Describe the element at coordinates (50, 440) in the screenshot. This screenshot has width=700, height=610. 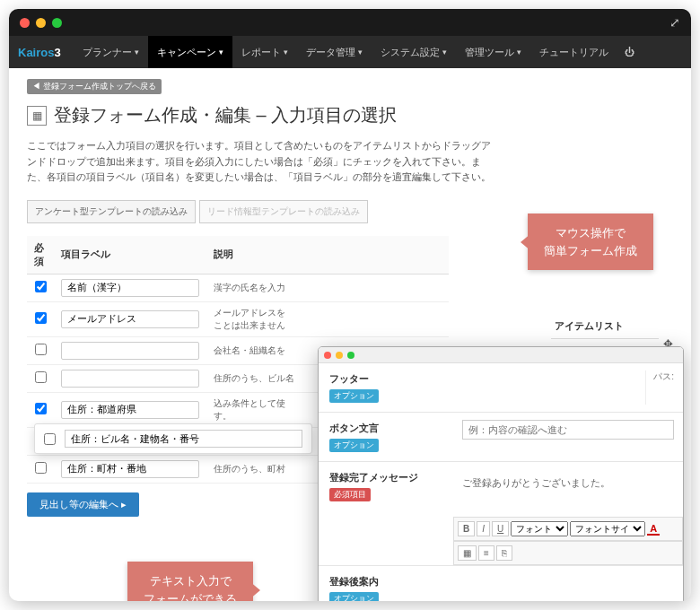
I see `dragging-checkbox` at that location.